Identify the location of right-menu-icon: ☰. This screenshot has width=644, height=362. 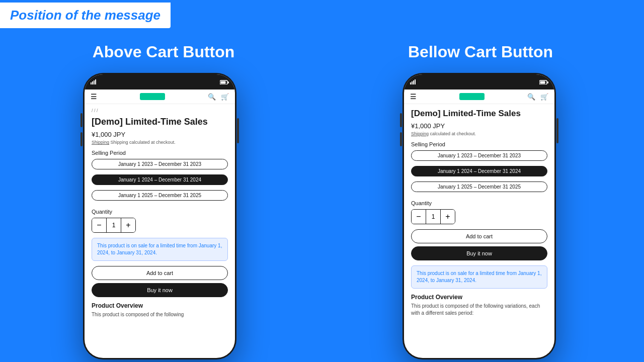
(414, 97).